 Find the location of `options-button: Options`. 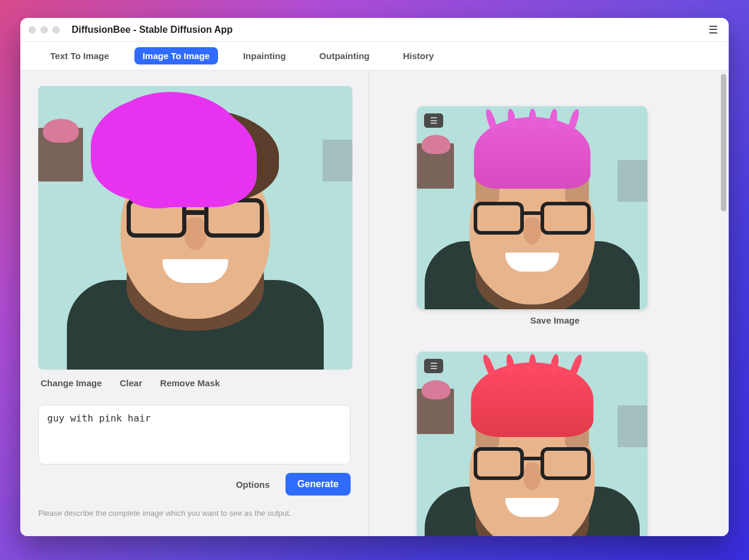

options-button: Options is located at coordinates (253, 485).